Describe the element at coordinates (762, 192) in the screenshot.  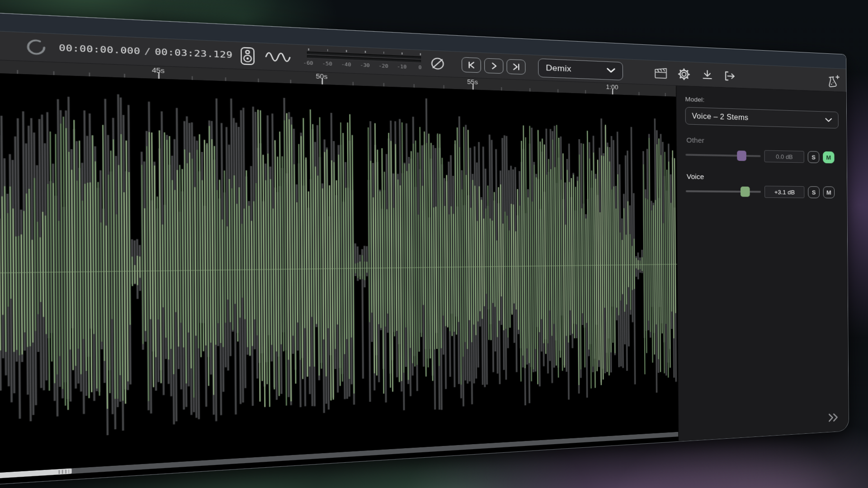
I see `stem-controls: +3.1 dB S M` at that location.